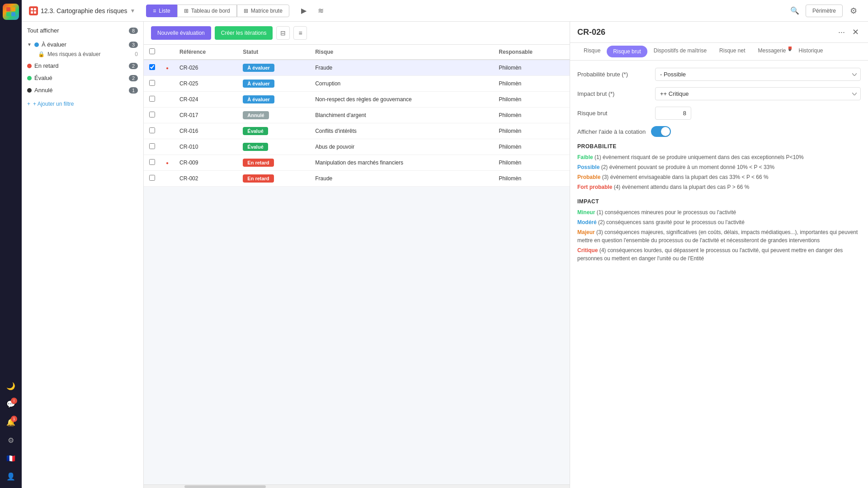 Image resolution: width=868 pixels, height=488 pixels. What do you see at coordinates (357, 123) in the screenshot?
I see `table-body: ● CR-026 À évaluer Fraude Philomèn CR-02…` at bounding box center [357, 123].